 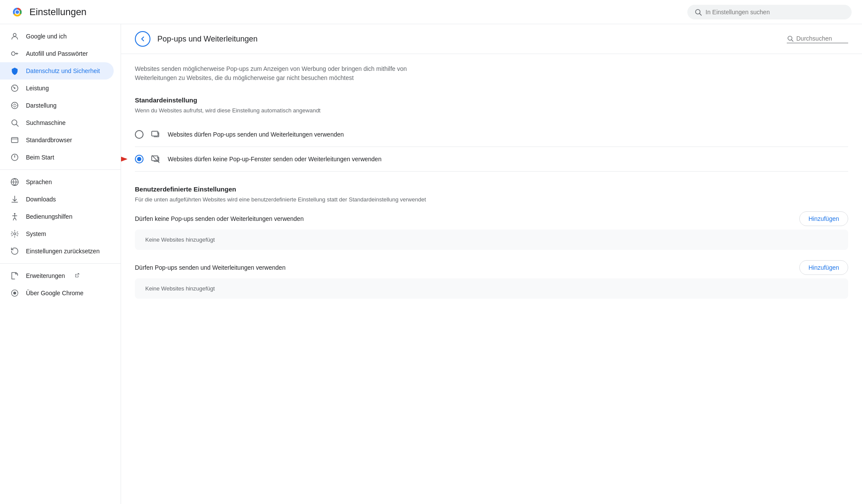 I want to click on content-search-bar, so click(x=817, y=39).